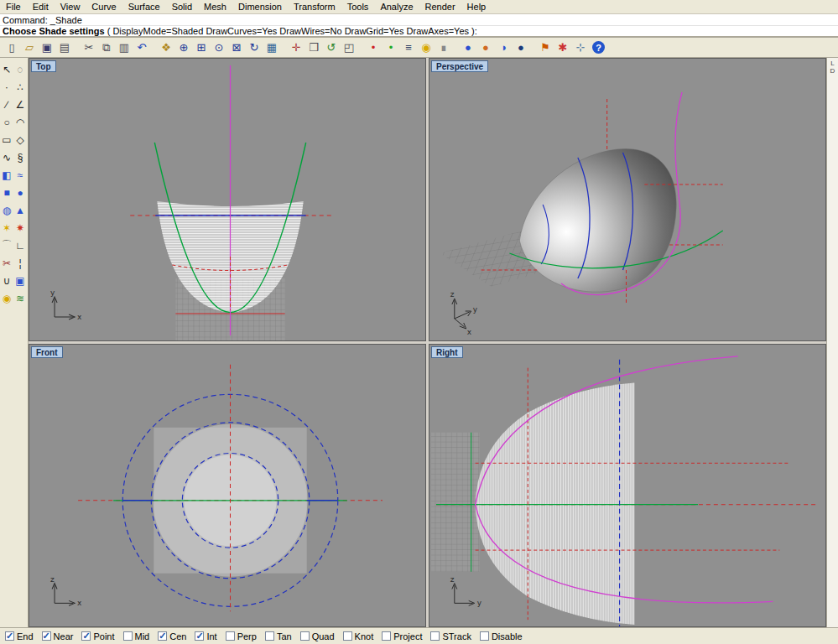 This screenshot has width=838, height=644. I want to click on viewport-tab-front: Front, so click(47, 352).